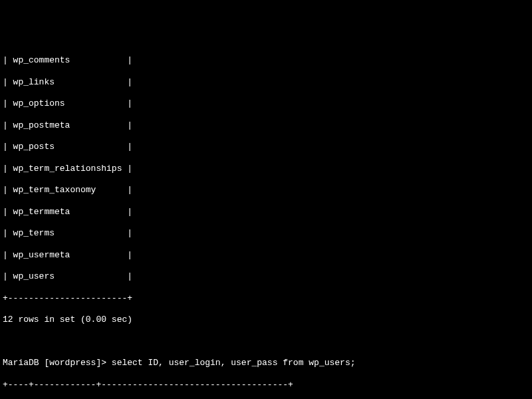 The image size is (532, 399). Describe the element at coordinates (266, 255) in the screenshot. I see `table-row: | wp_usermeta |` at that location.